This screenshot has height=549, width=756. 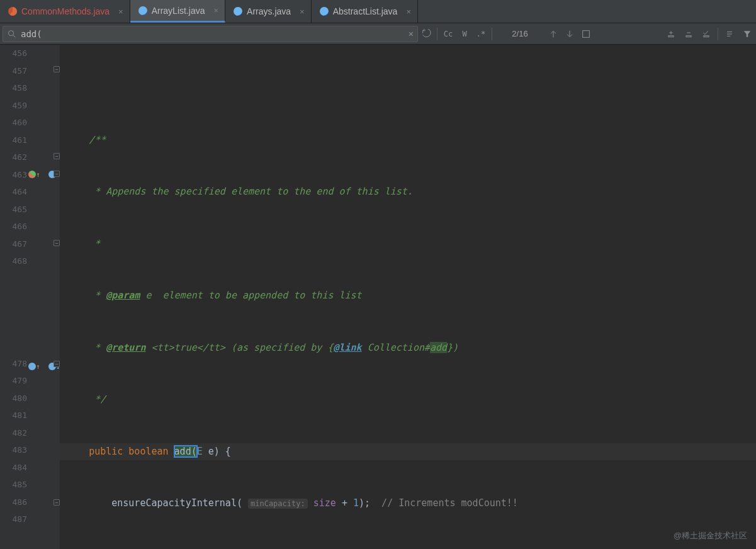 I want to click on param-hint: minCapacity:, so click(x=278, y=504).